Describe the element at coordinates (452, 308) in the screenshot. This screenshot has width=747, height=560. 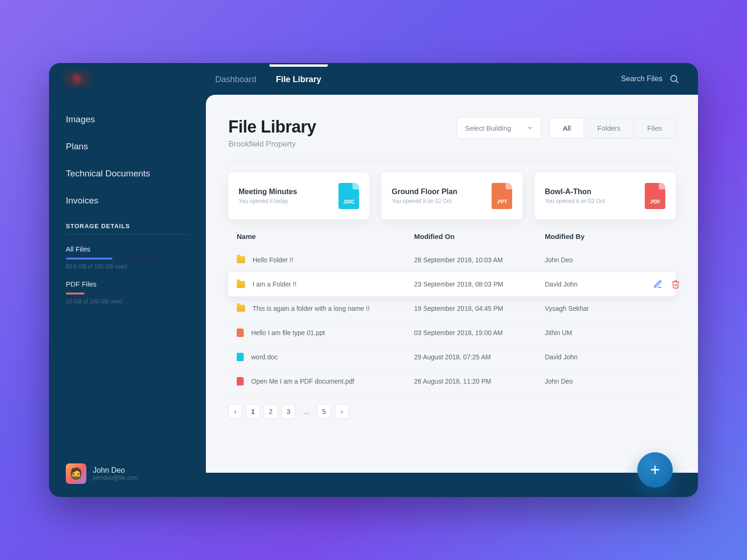
I see `table-row: This is again a folder with a long name …` at that location.